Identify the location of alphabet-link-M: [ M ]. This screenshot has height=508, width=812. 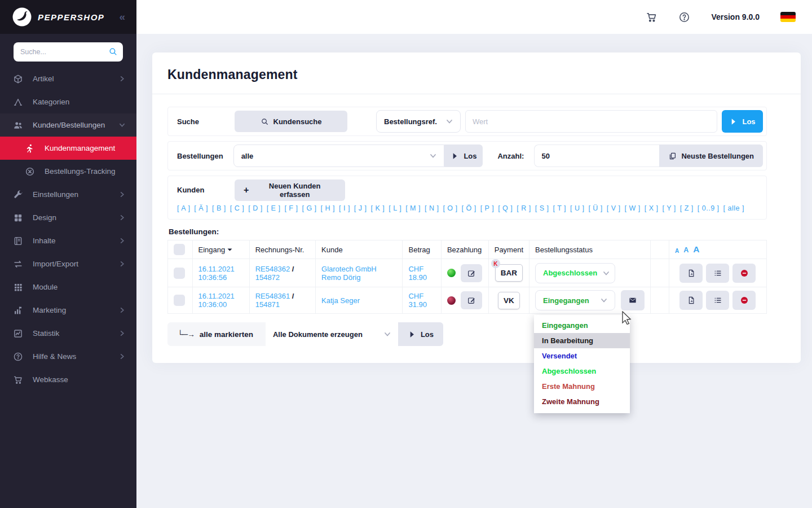
(413, 208).